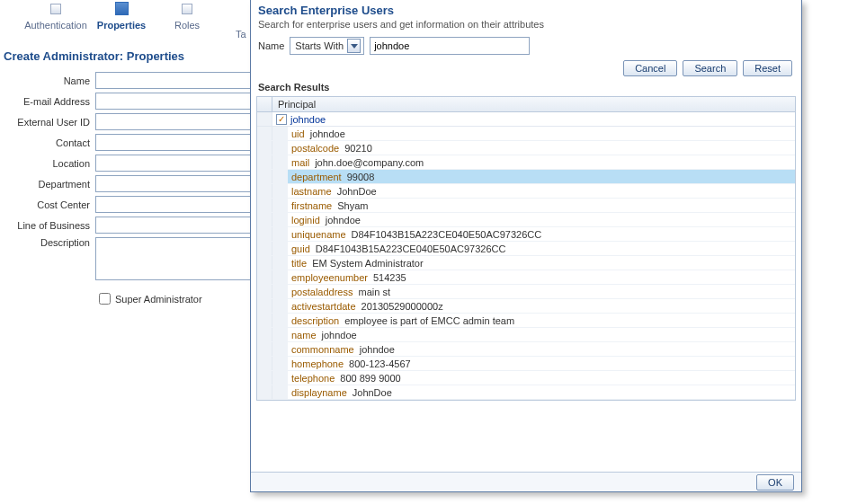 The width and height of the screenshot is (857, 504). What do you see at coordinates (775, 482) in the screenshot?
I see `ok-button: OK` at bounding box center [775, 482].